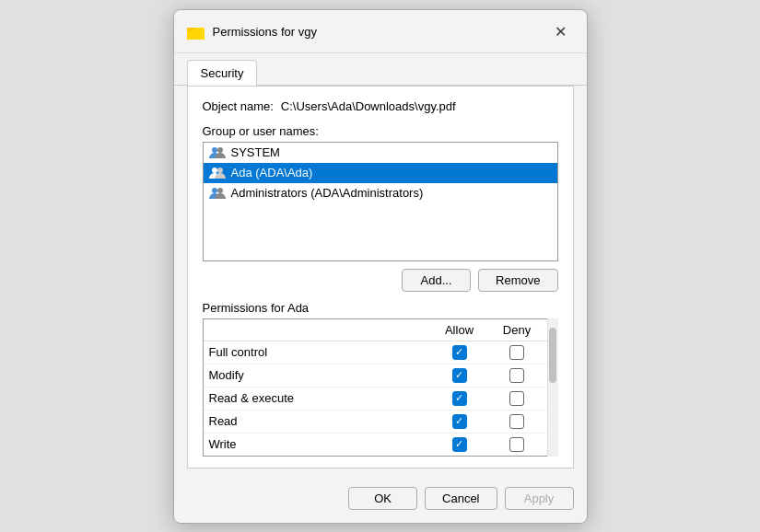 This screenshot has height=532, width=760. Describe the element at coordinates (518, 422) in the screenshot. I see `perm-read-deny` at that location.